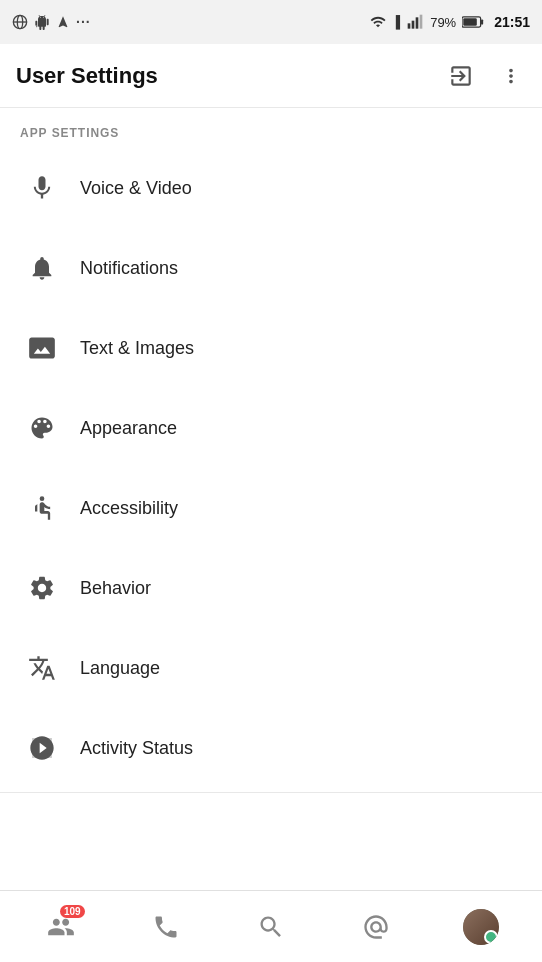 This screenshot has width=542, height=962. Describe the element at coordinates (271, 668) in the screenshot. I see `settings-item-language: Language` at that location.